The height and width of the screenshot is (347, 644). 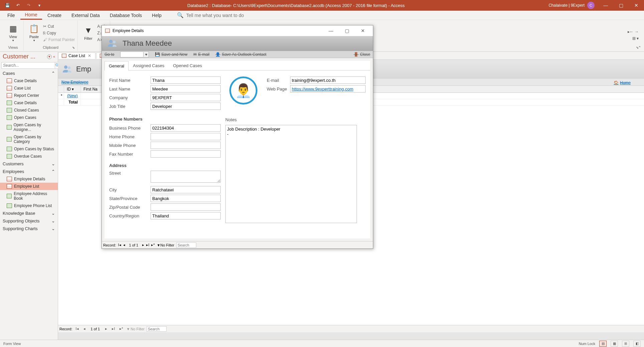 I want to click on new-row-id: (New), so click(x=72, y=96).